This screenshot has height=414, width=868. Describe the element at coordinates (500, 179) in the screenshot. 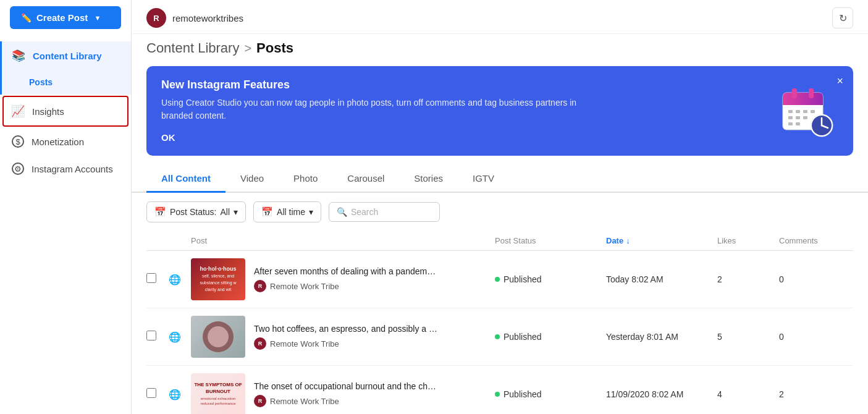

I see `content-tabs: All Content Video Photo Carousel Stories…` at that location.